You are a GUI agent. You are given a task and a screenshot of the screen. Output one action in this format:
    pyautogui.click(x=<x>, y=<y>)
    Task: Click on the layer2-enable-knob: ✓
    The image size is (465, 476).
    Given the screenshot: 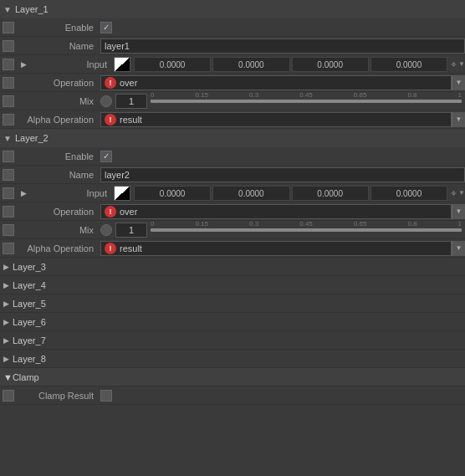 What is the action you would take?
    pyautogui.click(x=106, y=156)
    